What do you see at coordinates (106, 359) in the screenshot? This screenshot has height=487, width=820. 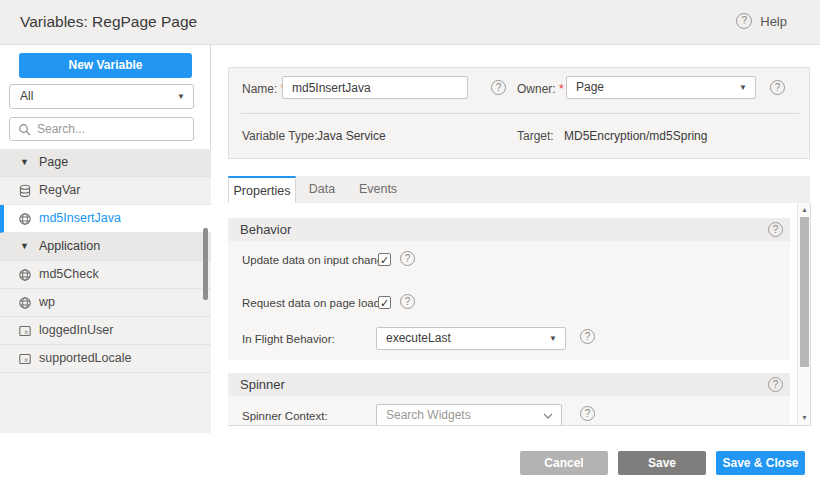 I see `sidebar-item-supportedlocale: x supportedLocale` at bounding box center [106, 359].